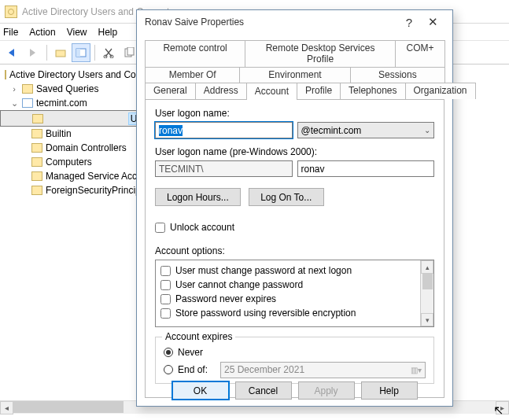 Image resolution: width=509 pixels, height=420 pixels. Describe the element at coordinates (165, 271) in the screenshot. I see `opt-change-password-checkbox` at that location.